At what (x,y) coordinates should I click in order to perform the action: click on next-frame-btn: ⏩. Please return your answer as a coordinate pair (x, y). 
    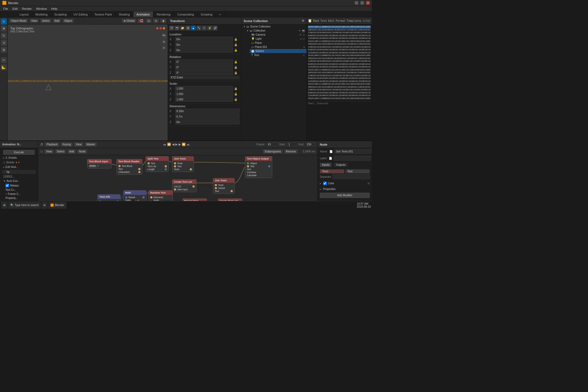
    Looking at the image, I should click on (184, 144).